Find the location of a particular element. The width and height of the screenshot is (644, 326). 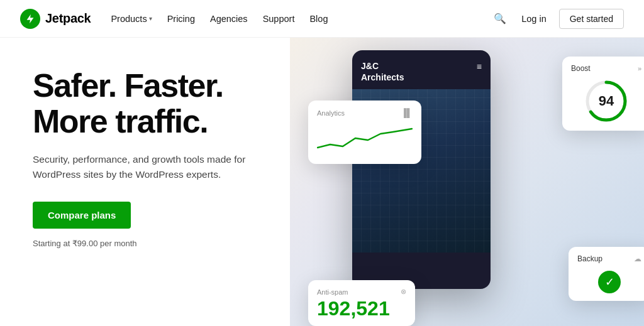

nav-blog: Blog is located at coordinates (318, 19).